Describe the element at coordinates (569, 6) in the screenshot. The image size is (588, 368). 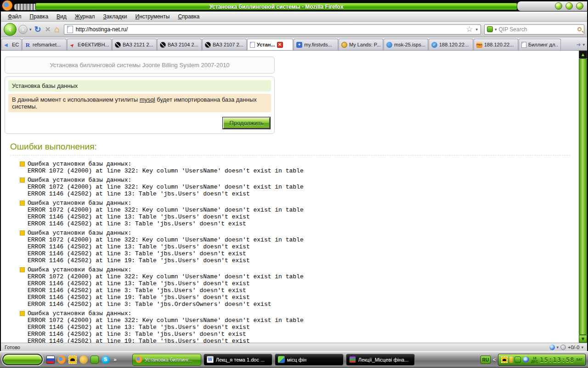
I see `maximize-button` at that location.